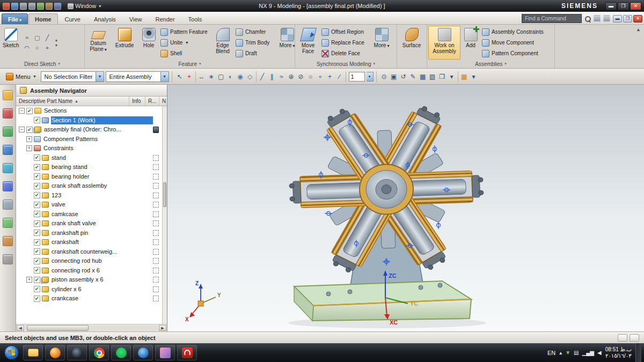 The height and width of the screenshot is (362, 644). Describe the element at coordinates (29, 148) in the screenshot. I see `expand-icon: +` at that location.